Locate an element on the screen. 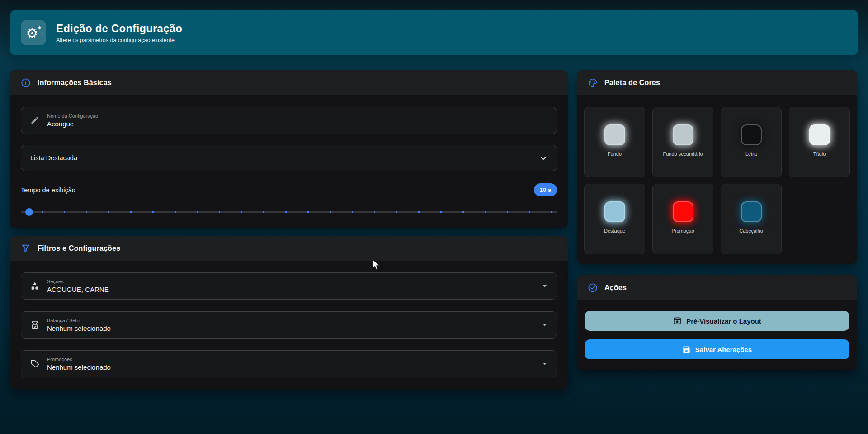  actions-title: Ações is located at coordinates (616, 288).